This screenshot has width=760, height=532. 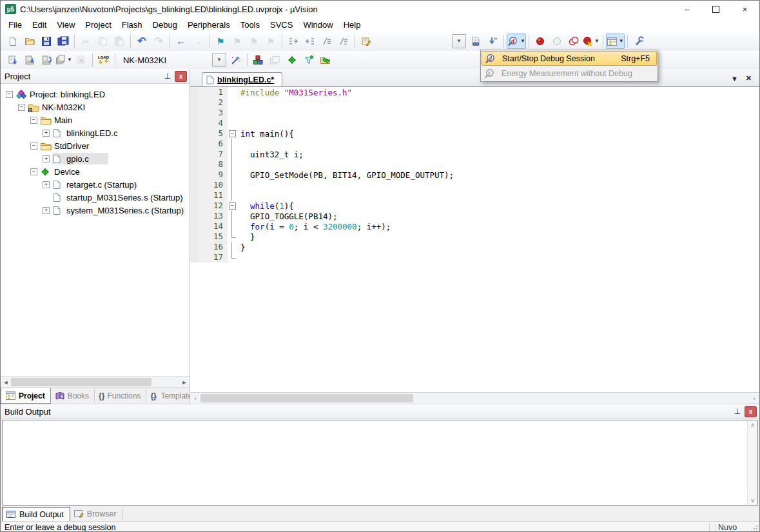 I want to click on build-output-vscrollbar: ∧ ∨, so click(x=752, y=463).